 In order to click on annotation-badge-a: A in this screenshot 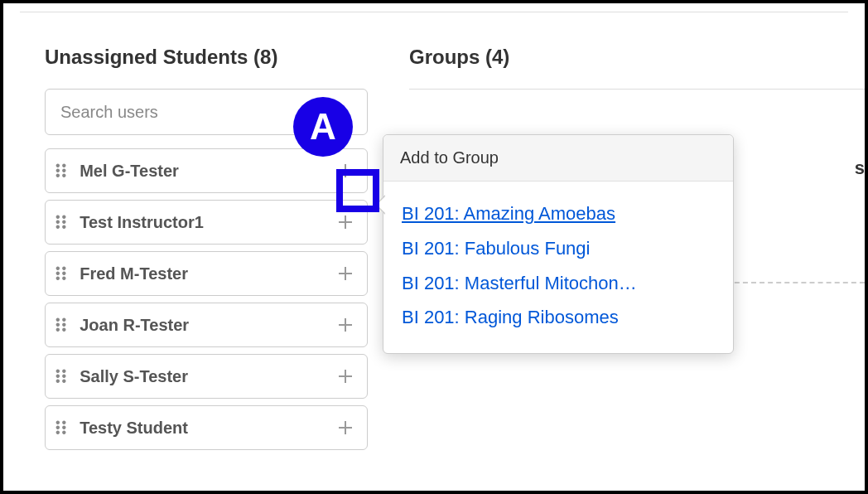, I will do `click(323, 127)`.